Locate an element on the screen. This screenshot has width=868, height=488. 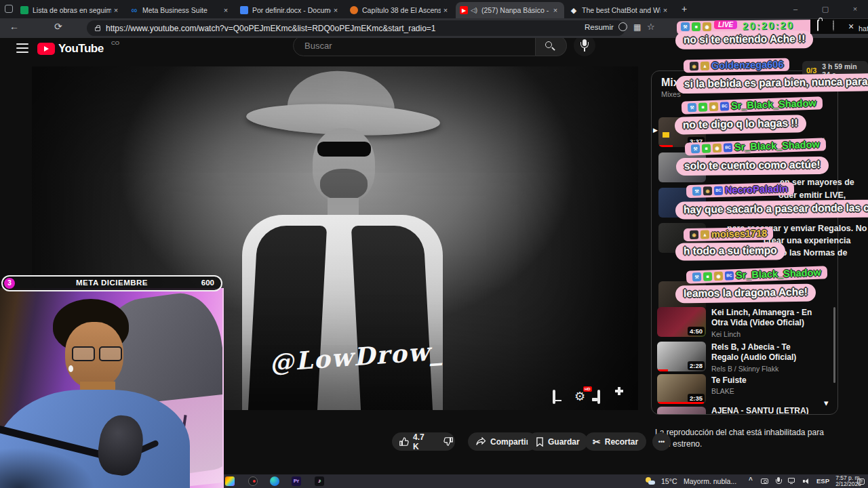
hidden-icons-chevron: ^ is located at coordinates (751, 480).